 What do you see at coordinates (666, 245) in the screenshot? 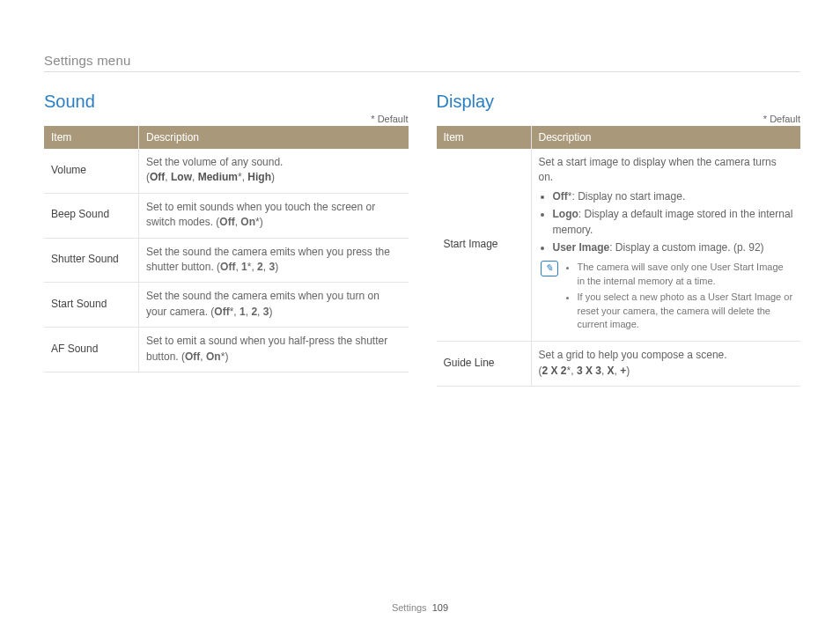
I see `row-startimage-desc: Set a start image to display when the ca…` at bounding box center [666, 245].